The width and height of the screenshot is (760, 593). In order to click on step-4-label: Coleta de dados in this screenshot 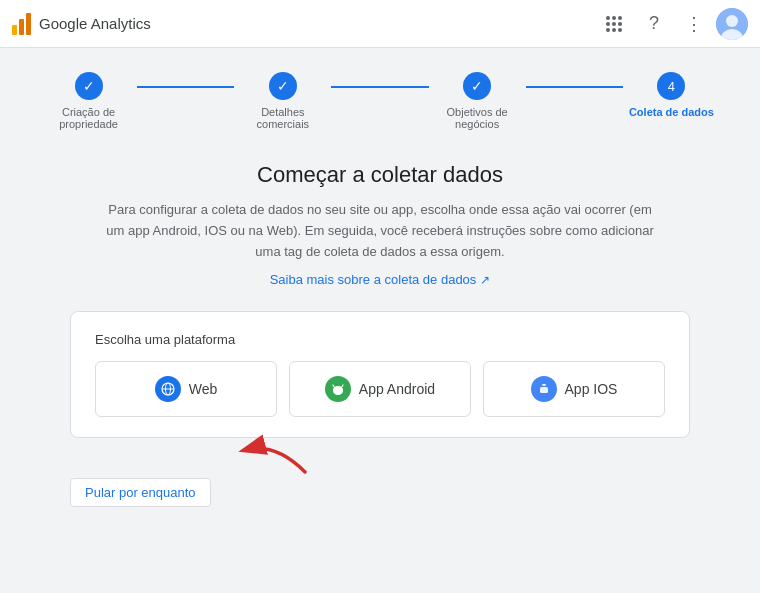, I will do `click(672, 112)`.